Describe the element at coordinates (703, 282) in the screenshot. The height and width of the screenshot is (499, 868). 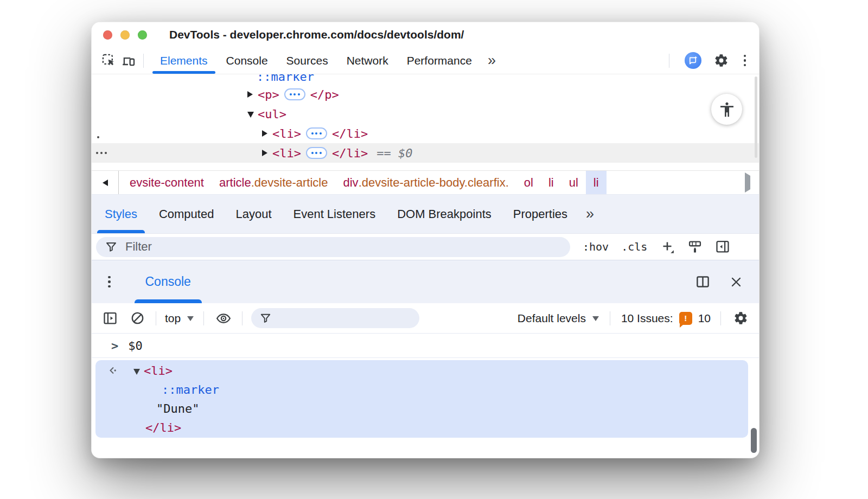
I see `split-panel-icon` at that location.